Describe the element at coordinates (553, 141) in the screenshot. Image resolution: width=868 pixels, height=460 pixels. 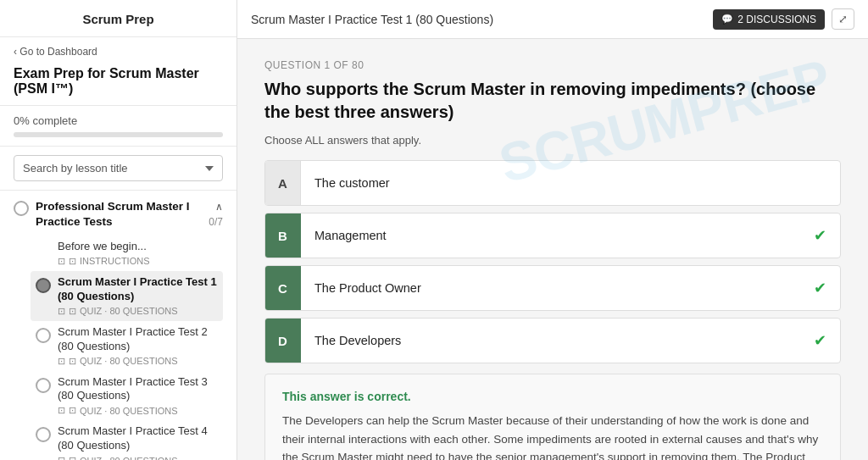
I see `choose-all-label: Choose ALL answers that apply.` at that location.